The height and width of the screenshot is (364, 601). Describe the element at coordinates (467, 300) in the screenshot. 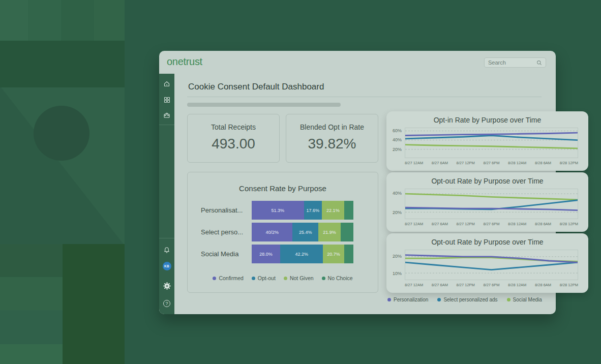

I see `legend-item: Select personalized ads` at that location.